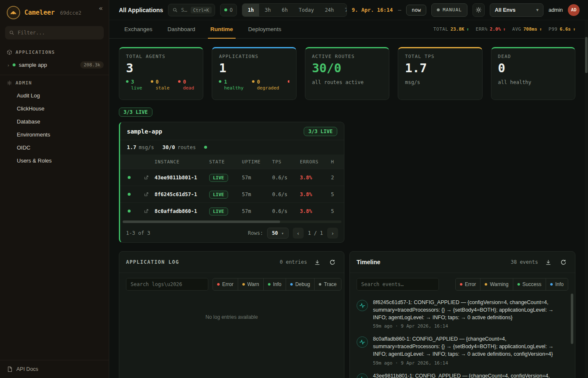  What do you see at coordinates (55, 122) in the screenshot?
I see `sidebar-item-database: Database` at bounding box center [55, 122].